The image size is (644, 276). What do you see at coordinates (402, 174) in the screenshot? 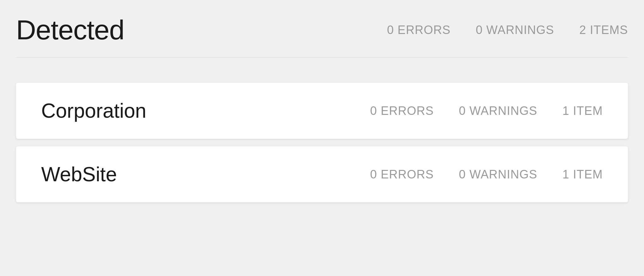
I see `card-errors-website: 0 ERRORS` at bounding box center [402, 174].